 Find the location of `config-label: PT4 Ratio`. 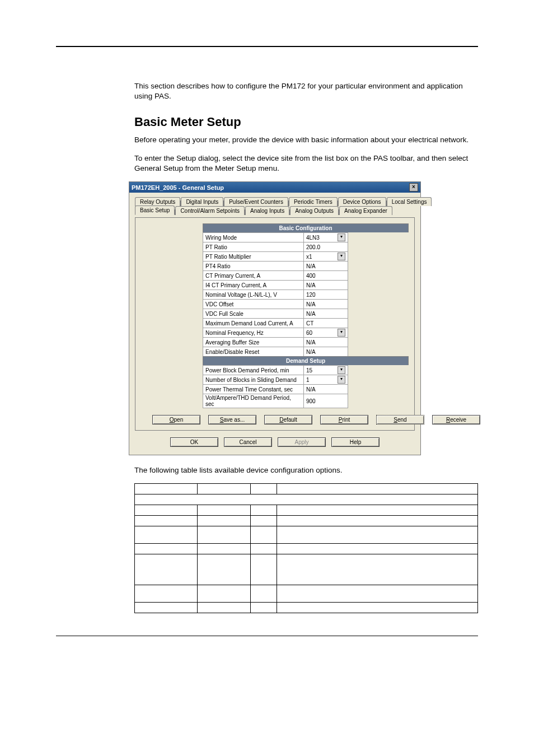

config-label: PT4 Ratio is located at coordinates (254, 267).